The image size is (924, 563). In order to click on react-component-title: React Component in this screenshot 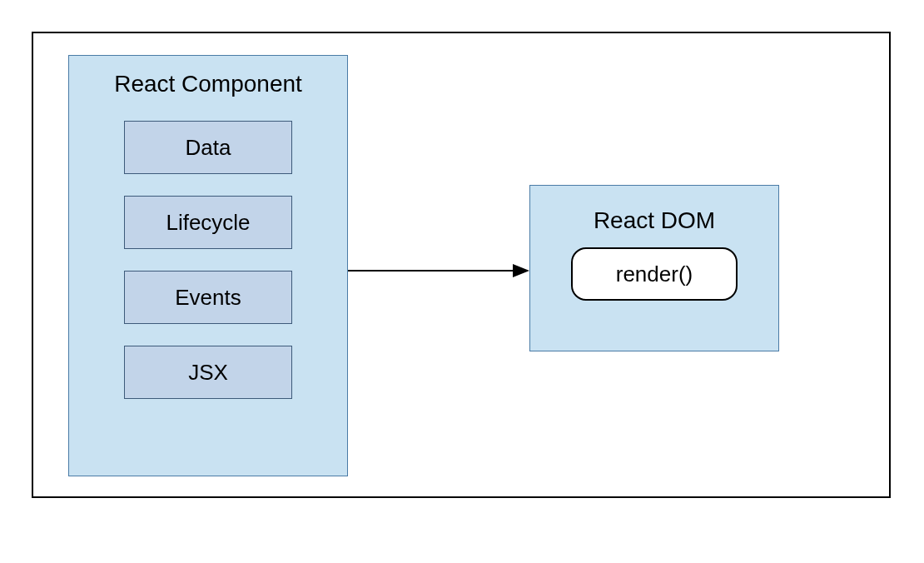, I will do `click(208, 81)`.